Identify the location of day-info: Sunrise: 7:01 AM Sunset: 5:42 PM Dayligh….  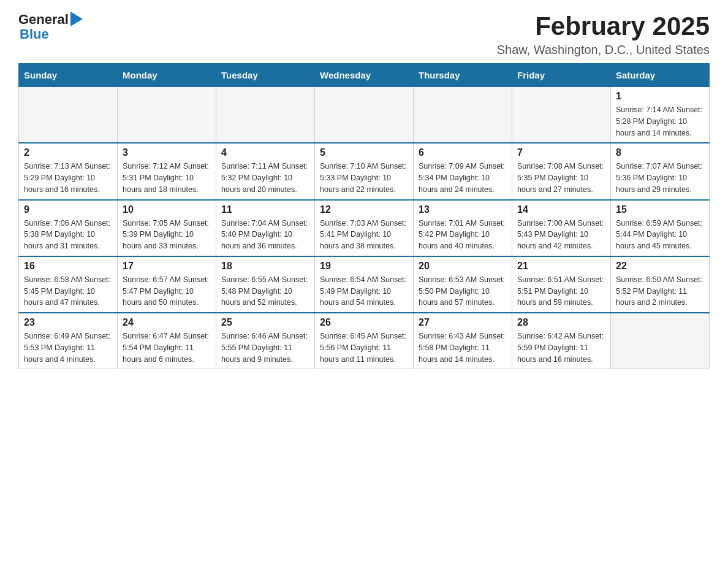
(463, 235).